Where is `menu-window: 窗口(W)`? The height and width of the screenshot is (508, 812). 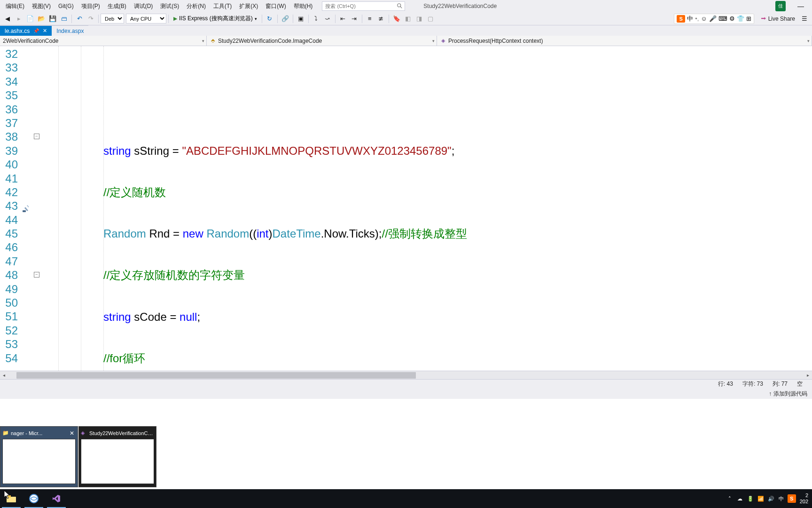
menu-window: 窗口(W) is located at coordinates (275, 7).